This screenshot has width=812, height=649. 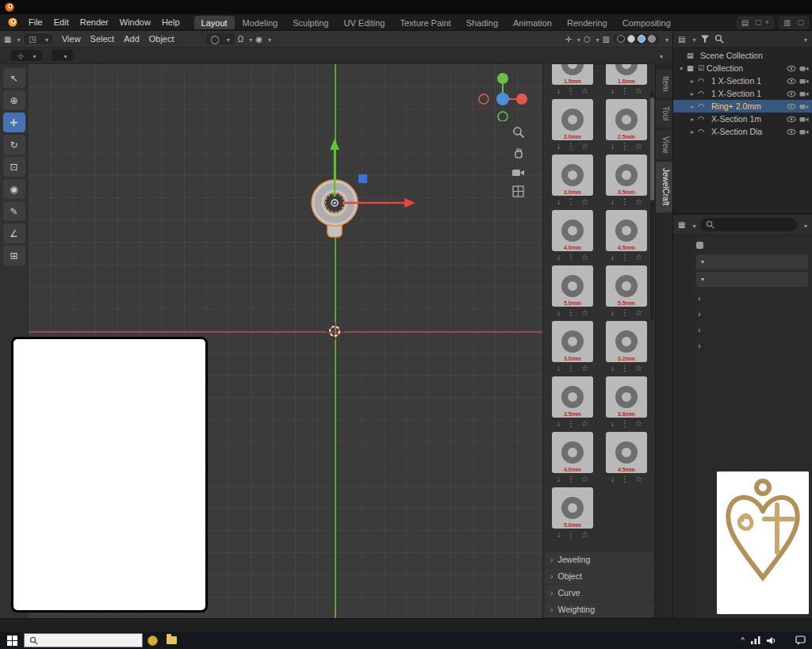 What do you see at coordinates (599, 593) in the screenshot?
I see `panel-section-header: Curve` at bounding box center [599, 593].